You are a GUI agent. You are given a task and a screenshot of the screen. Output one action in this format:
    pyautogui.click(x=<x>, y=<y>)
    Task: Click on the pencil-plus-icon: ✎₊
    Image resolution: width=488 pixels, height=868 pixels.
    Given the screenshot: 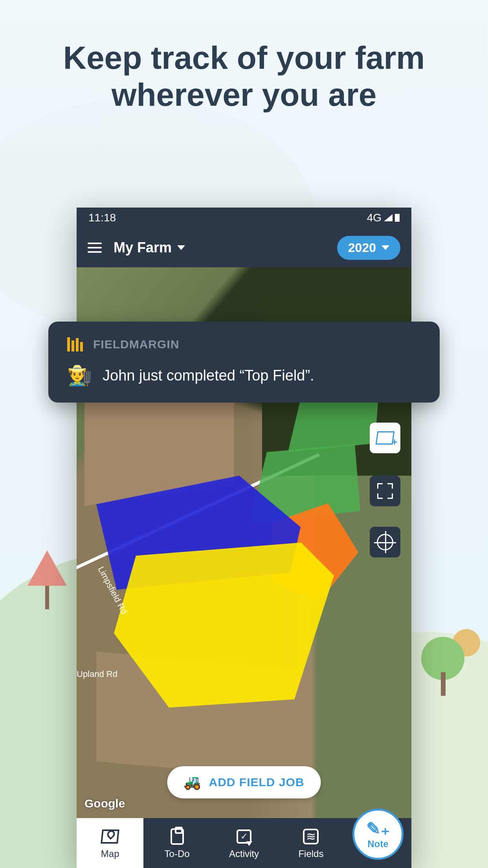 What is the action you would take?
    pyautogui.click(x=378, y=829)
    